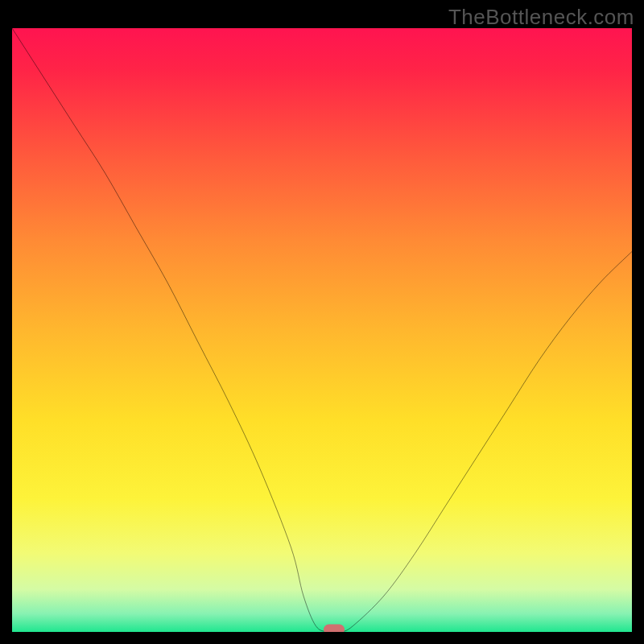  What do you see at coordinates (541, 18) in the screenshot?
I see `watermark-text: TheBottleneck.com` at bounding box center [541, 18].